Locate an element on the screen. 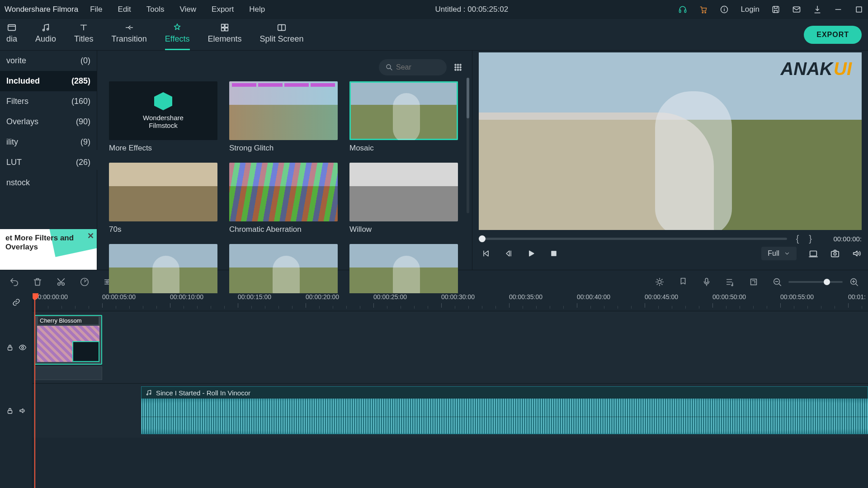 This screenshot has height=488, width=868. quality-select: Full is located at coordinates (779, 253).